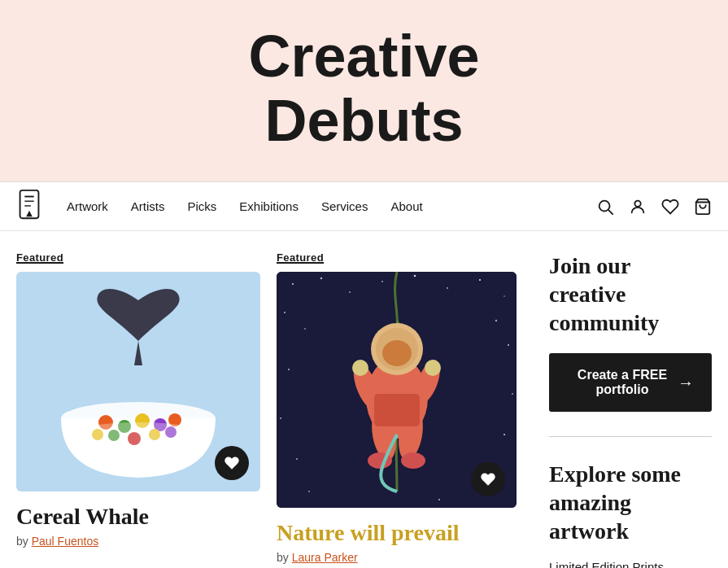 This screenshot has height=568, width=728. Describe the element at coordinates (364, 207) in the screenshot. I see `nav-bar: Artwork Artists Picks Exhibitions Servic…` at that location.